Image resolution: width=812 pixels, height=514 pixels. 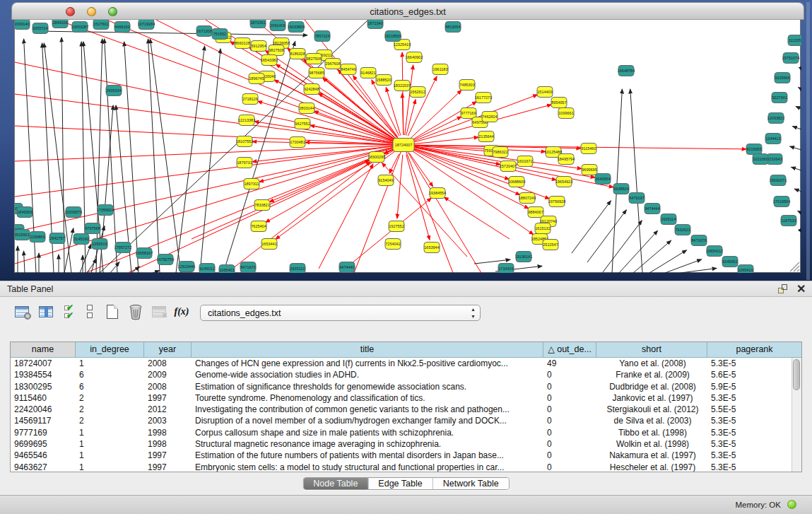 I want to click on graph-node: 7833821, so click(x=262, y=205).